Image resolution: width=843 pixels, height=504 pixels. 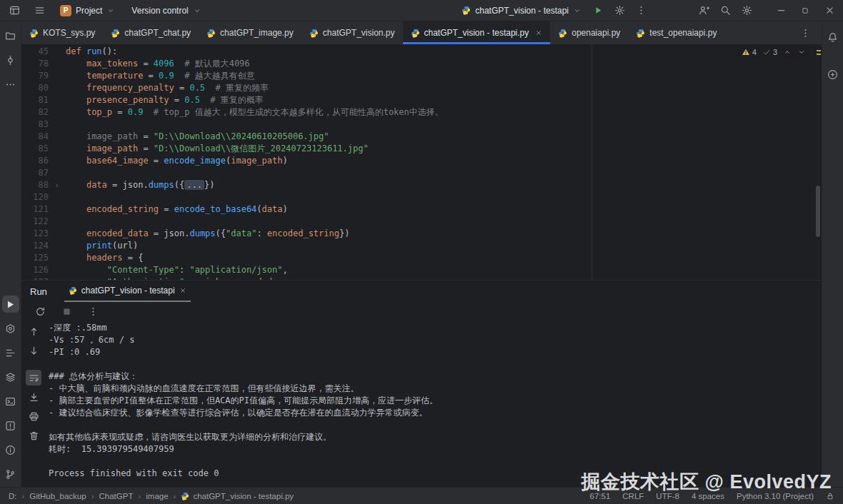 What do you see at coordinates (439, 89) in the screenshot?
I see `code-line: frequency_penalty = 0.5 # 重复的频率` at bounding box center [439, 89].